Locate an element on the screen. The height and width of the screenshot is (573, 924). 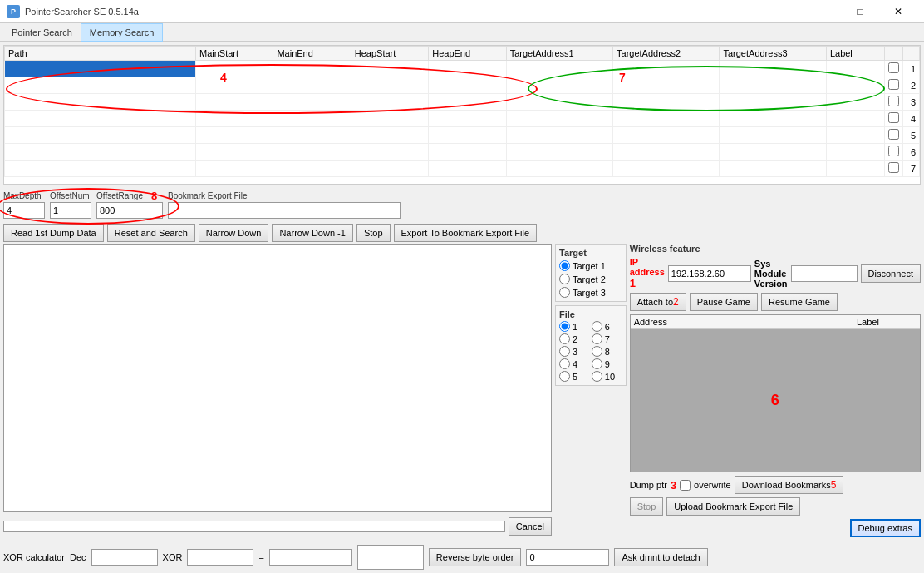
cell-num-2: 2 is located at coordinates (912, 86).